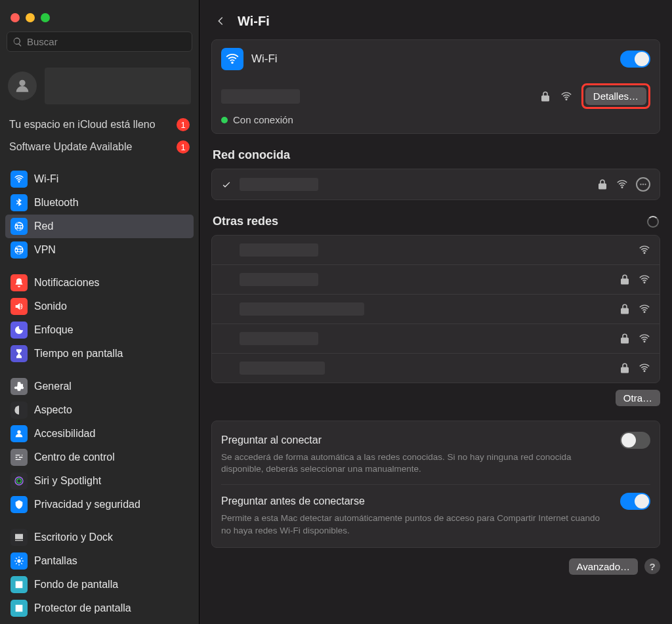 This screenshot has width=672, height=624. Describe the element at coordinates (100, 585) in the screenshot. I see `sidebar-item-fondo-de-pantalla: Fondo de pantalla` at that location.